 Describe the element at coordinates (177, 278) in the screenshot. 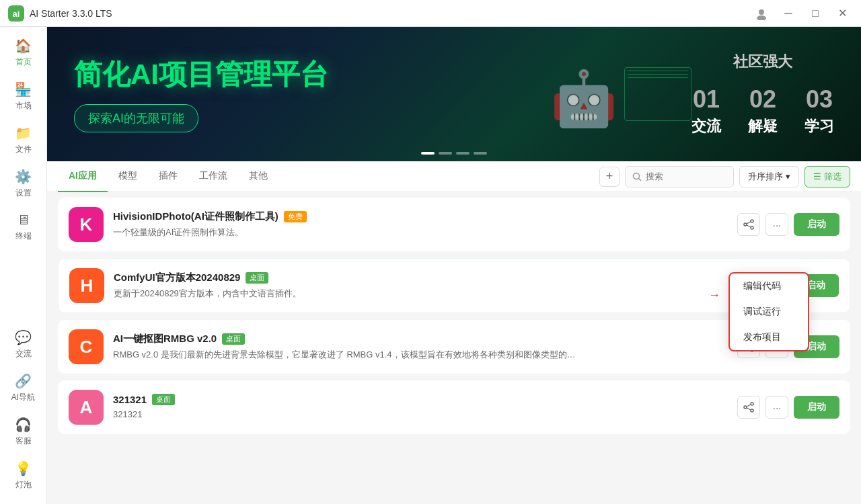

I see `app-name-comfyui: ComfyUI官方版本20240829` at that location.